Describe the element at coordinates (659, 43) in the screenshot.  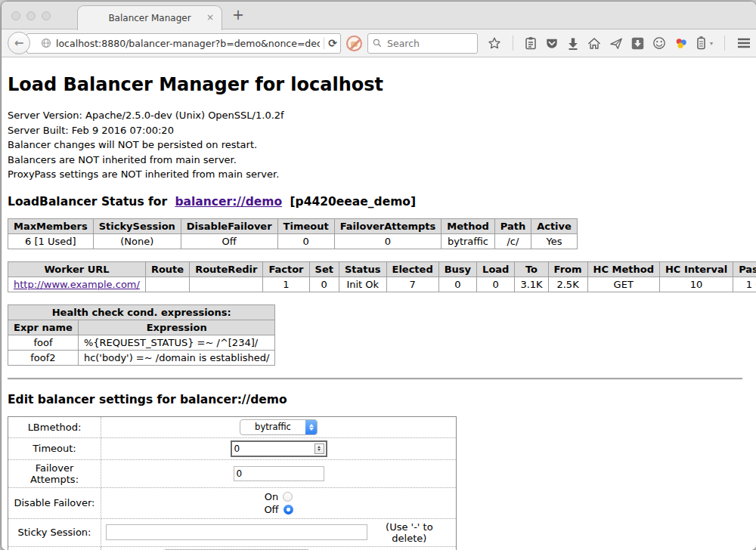
I see `smiley-icon` at that location.